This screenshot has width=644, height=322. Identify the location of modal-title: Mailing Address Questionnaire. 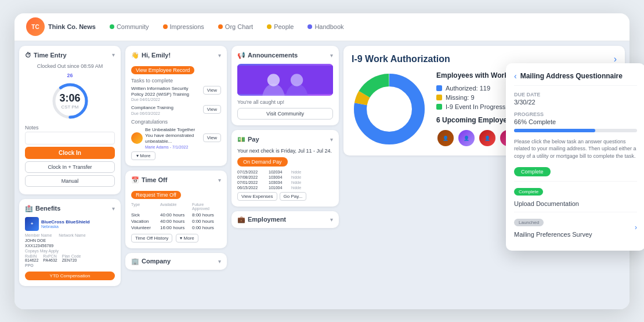
(571, 76).